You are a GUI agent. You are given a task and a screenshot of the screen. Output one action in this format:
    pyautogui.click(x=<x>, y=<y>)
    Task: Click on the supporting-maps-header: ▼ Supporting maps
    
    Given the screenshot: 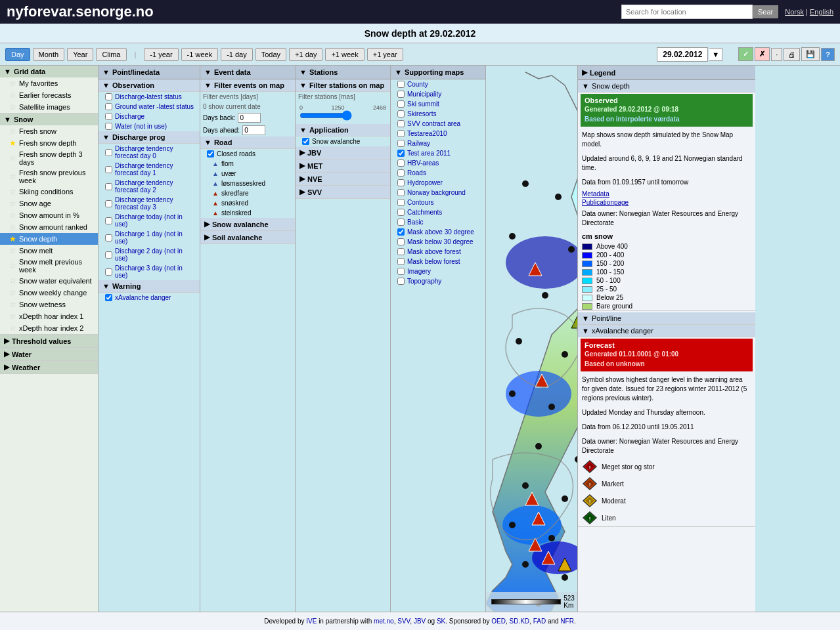 What is the action you would take?
    pyautogui.click(x=438, y=72)
    